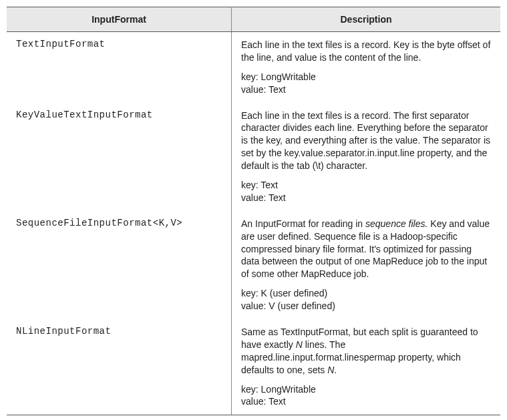 Image resolution: width=507 pixels, height=420 pixels. Describe the element at coordinates (366, 20) in the screenshot. I see `header-description: Description` at that location.